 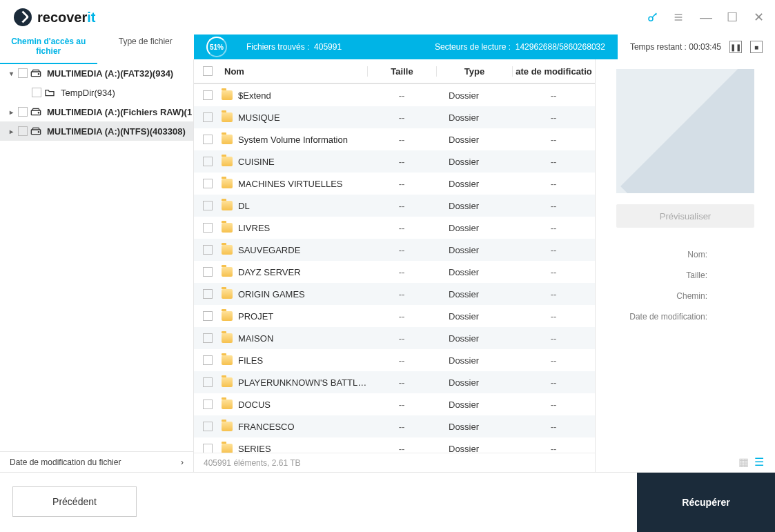 What do you see at coordinates (11, 73) in the screenshot?
I see `expand-icon: ▾` at bounding box center [11, 73].